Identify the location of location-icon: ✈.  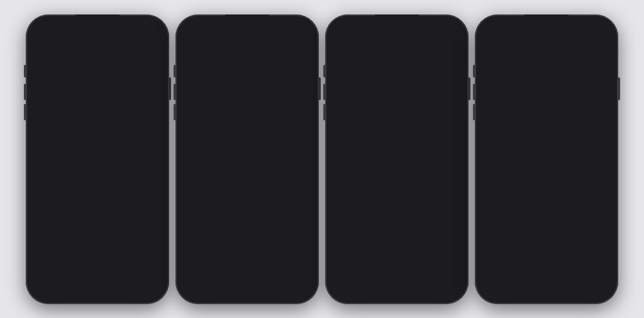
(198, 63).